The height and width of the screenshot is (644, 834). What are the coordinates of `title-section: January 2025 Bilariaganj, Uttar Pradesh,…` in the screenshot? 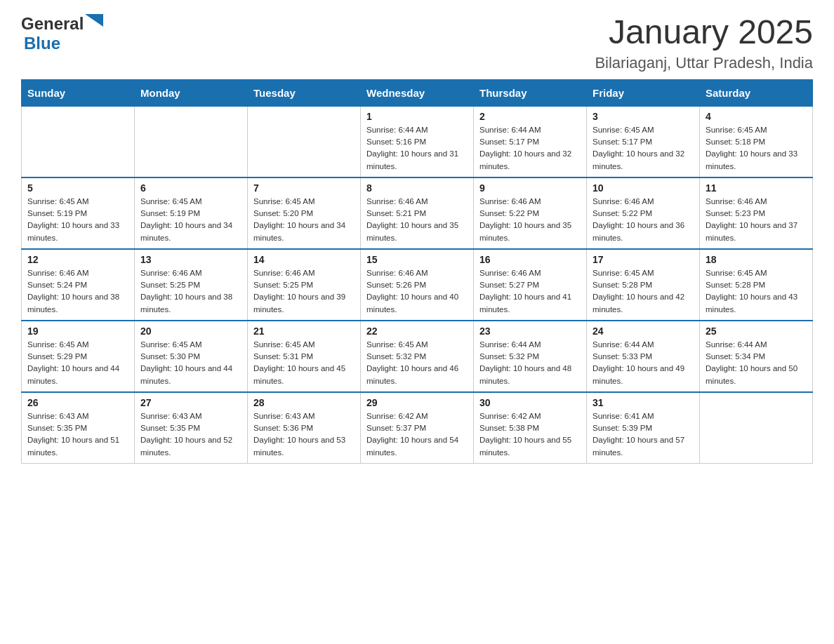 It's located at (703, 43).